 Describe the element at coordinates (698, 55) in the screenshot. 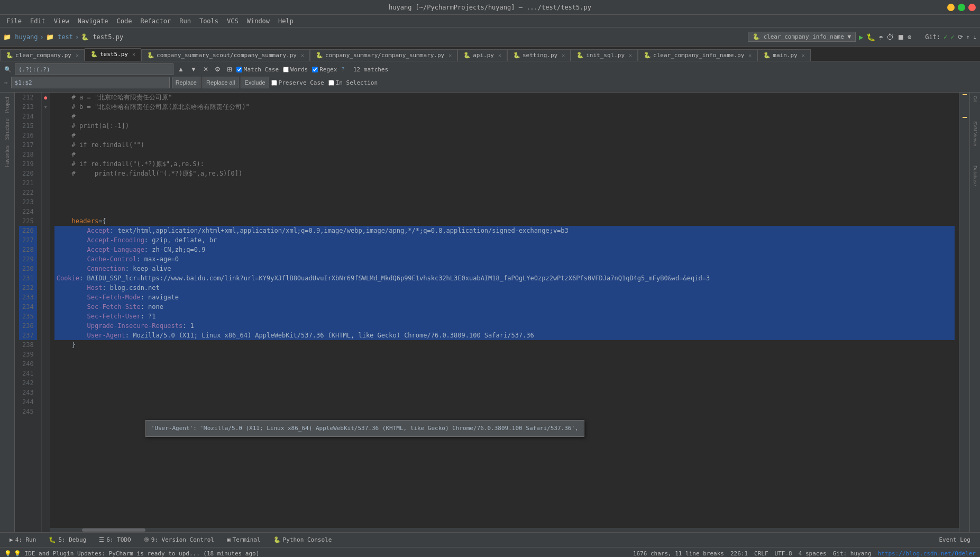

I see `tab-clear-company-info: 🐍 clear_company_info_name.py ✕` at that location.